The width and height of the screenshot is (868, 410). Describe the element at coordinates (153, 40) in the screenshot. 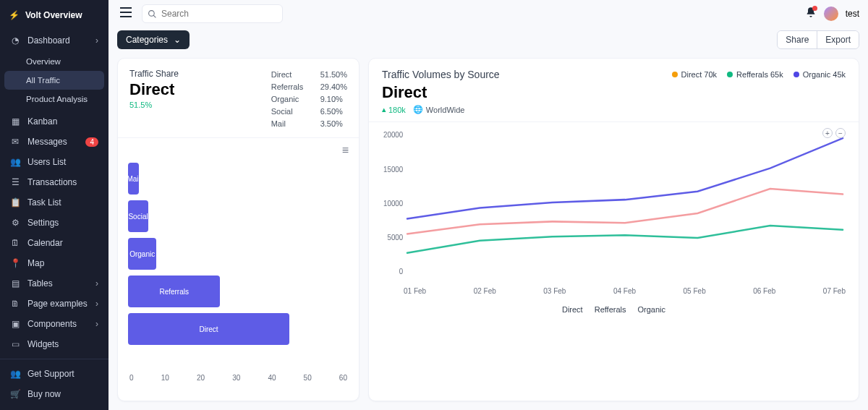

I see `categories-button: Categories ⌄` at that location.